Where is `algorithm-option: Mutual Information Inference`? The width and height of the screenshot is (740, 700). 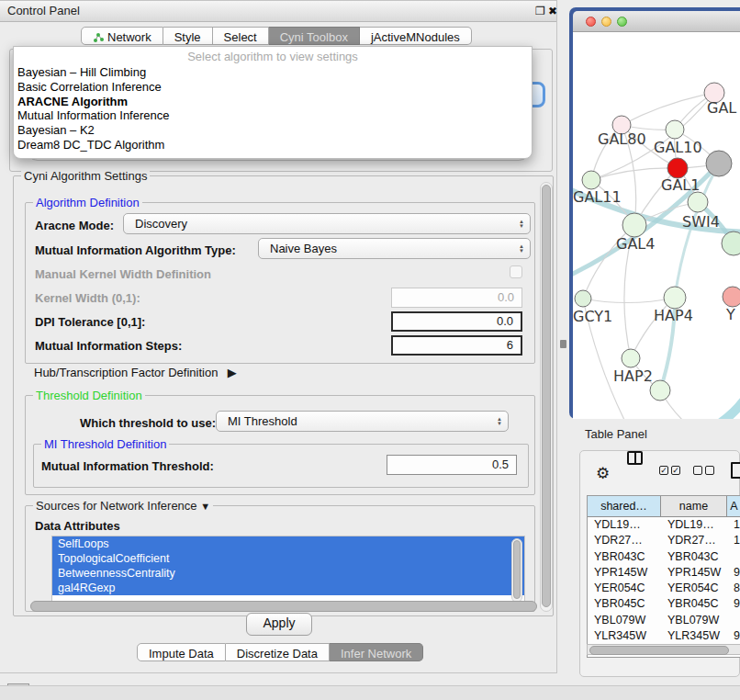
algorithm-option: Mutual Information Inference is located at coordinates (273, 116).